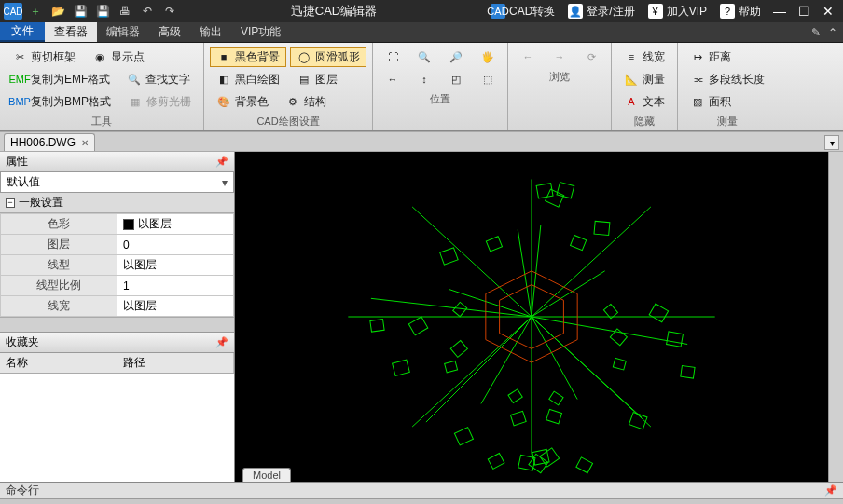 Image resolution: width=843 pixels, height=504 pixels. I want to click on group-label-browse: 浏览, so click(560, 76).